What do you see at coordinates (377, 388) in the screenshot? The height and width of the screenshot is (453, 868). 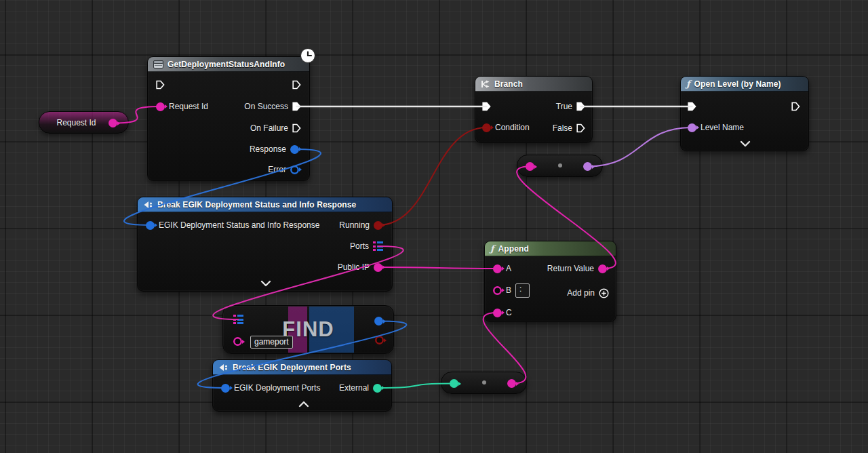 I see `pin-breakports-external` at bounding box center [377, 388].